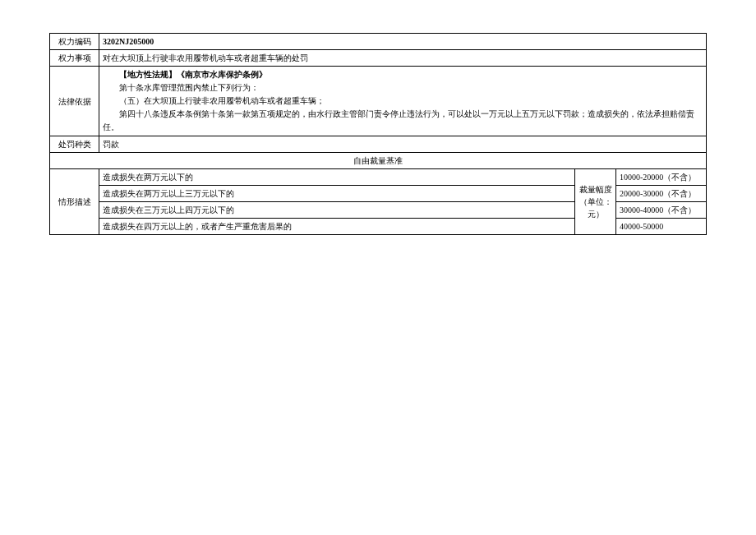 The width and height of the screenshot is (756, 535). What do you see at coordinates (337, 178) in the screenshot?
I see `situation-desc-0: 造成损失在两万元以下的` at bounding box center [337, 178].